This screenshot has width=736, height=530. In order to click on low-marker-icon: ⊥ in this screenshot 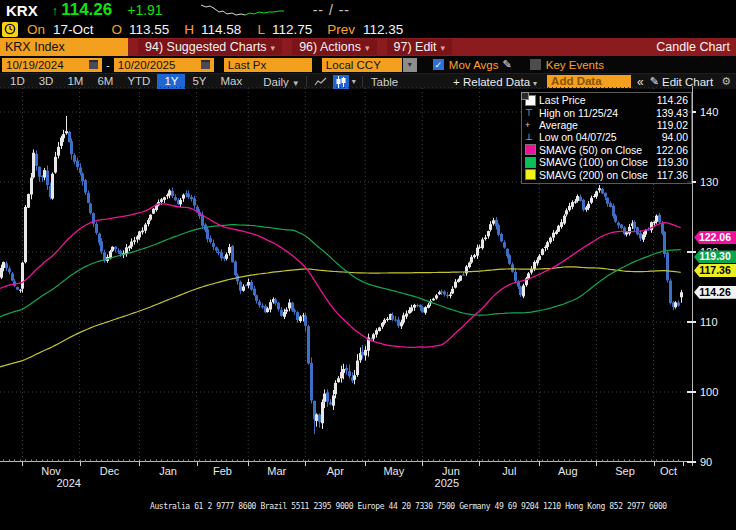, I will do `click(529, 137)`.